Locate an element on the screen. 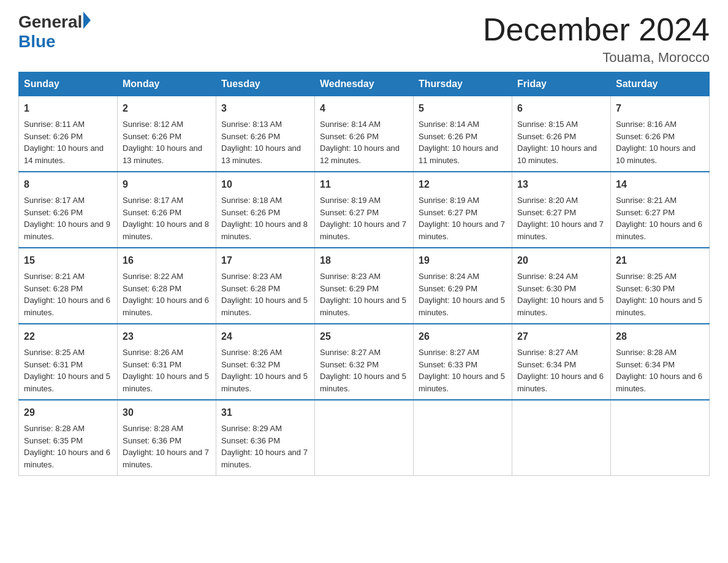 This screenshot has width=728, height=563. day-number: 4 is located at coordinates (364, 109).